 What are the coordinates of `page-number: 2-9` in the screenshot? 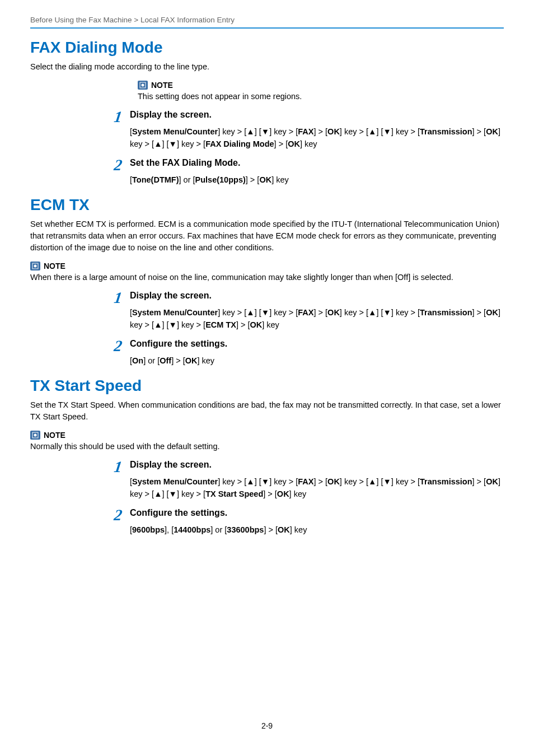 It's located at (267, 726).